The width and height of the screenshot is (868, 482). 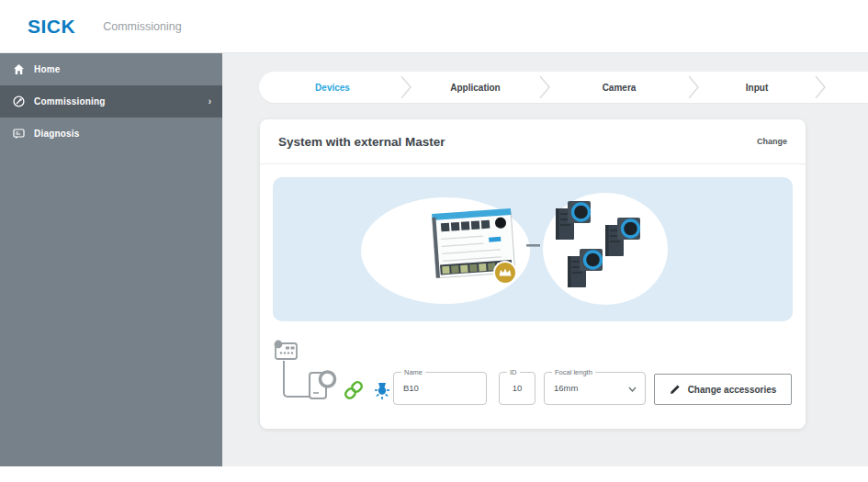 I want to click on name-field-label: Name, so click(x=413, y=373).